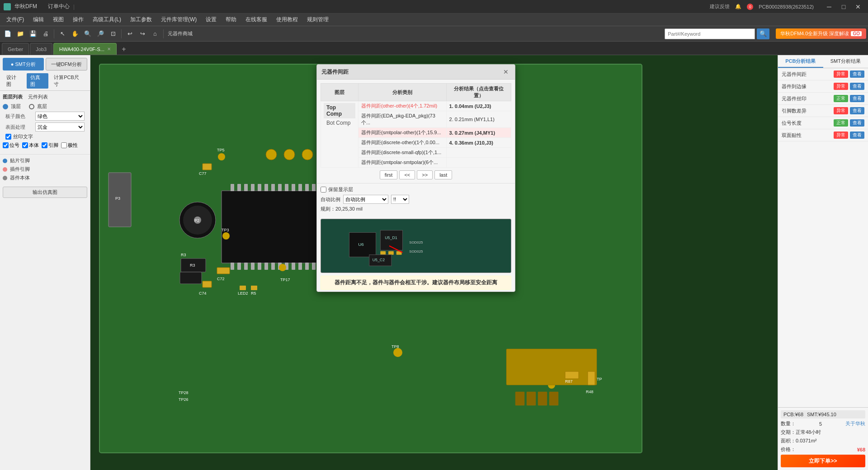 Image resolution: width=868 pixels, height=470 pixels. I want to click on smt-analysis-btn: ● SMT分析, so click(24, 64).